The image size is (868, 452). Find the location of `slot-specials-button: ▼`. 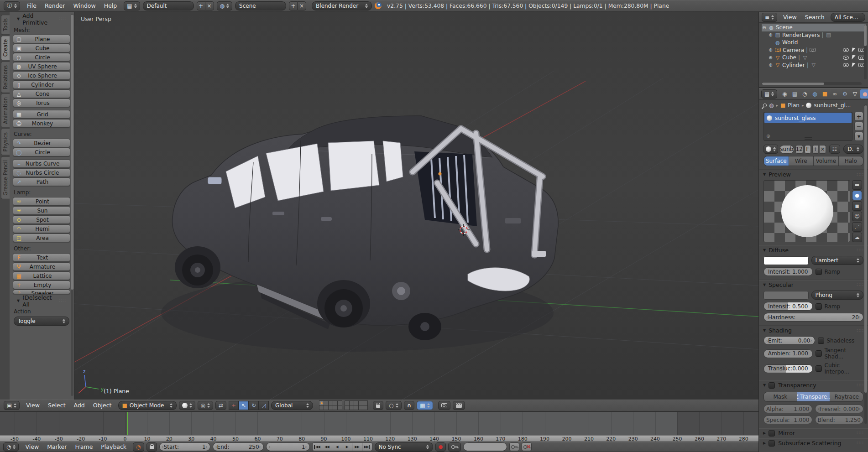

slot-specials-button: ▼ is located at coordinates (859, 136).